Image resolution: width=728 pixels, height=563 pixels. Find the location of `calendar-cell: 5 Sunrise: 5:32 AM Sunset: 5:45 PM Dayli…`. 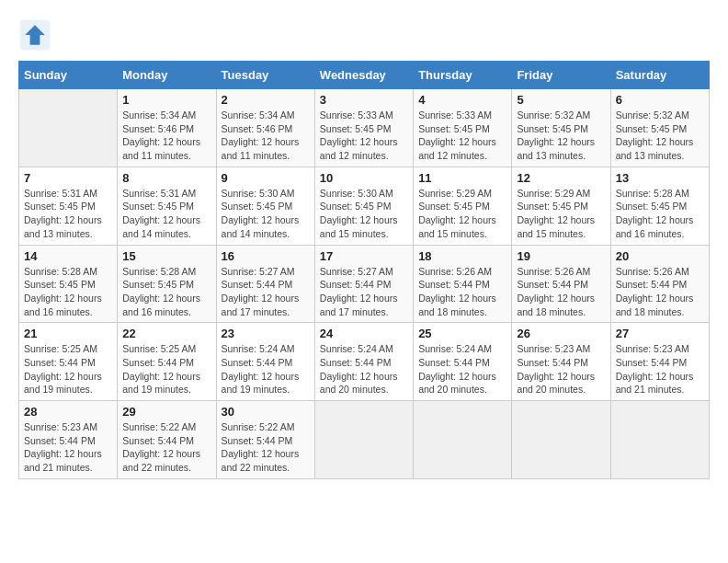

calendar-cell: 5 Sunrise: 5:32 AM Sunset: 5:45 PM Dayli… is located at coordinates (561, 129).